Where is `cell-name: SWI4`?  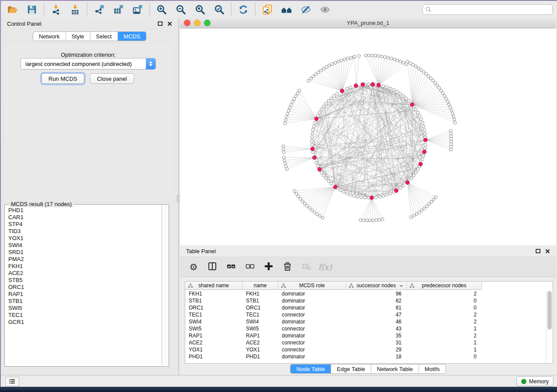
cell-name: SWI4 is located at coordinates (260, 322).